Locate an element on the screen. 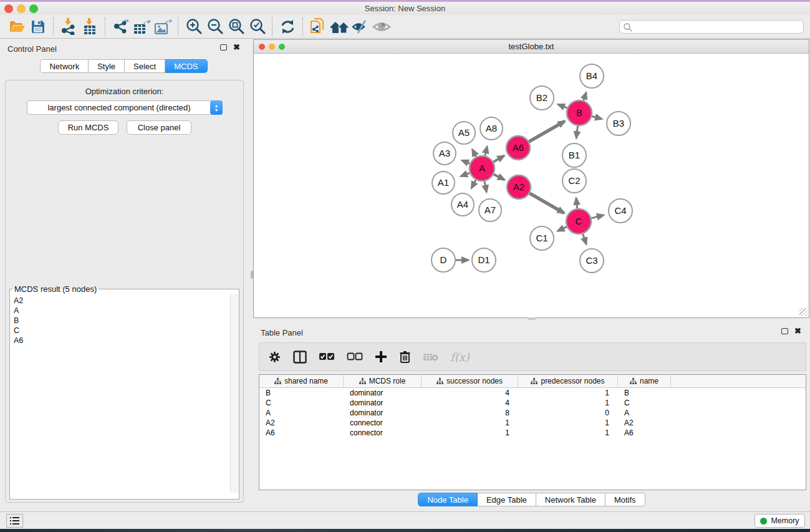 The height and width of the screenshot is (532, 810). mcds-result-item: B is located at coordinates (19, 321).